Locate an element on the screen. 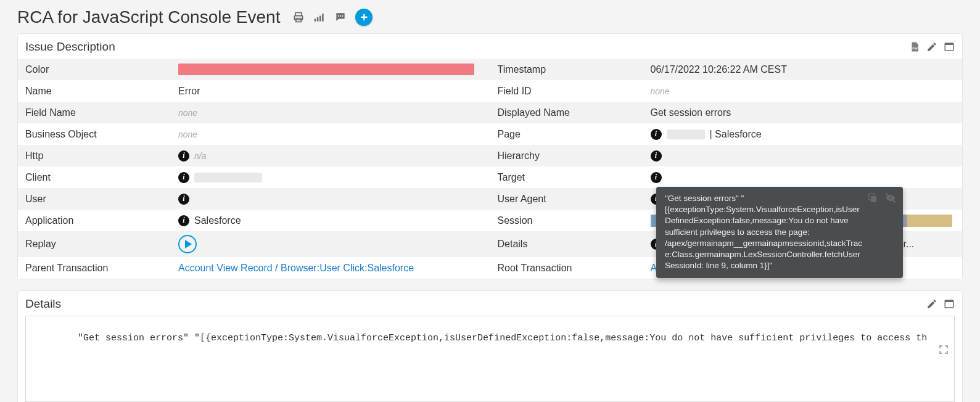  label-user-agent: User Agent is located at coordinates (574, 199).